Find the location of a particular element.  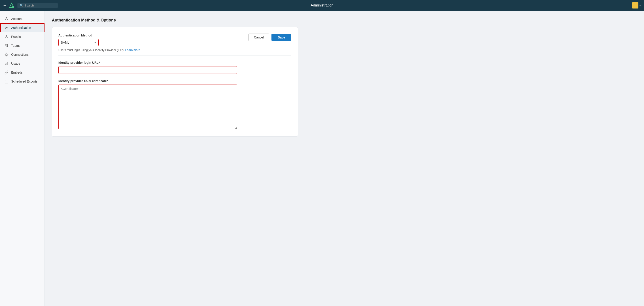

sidebar-item-authentication-label: Authentication is located at coordinates (21, 28).